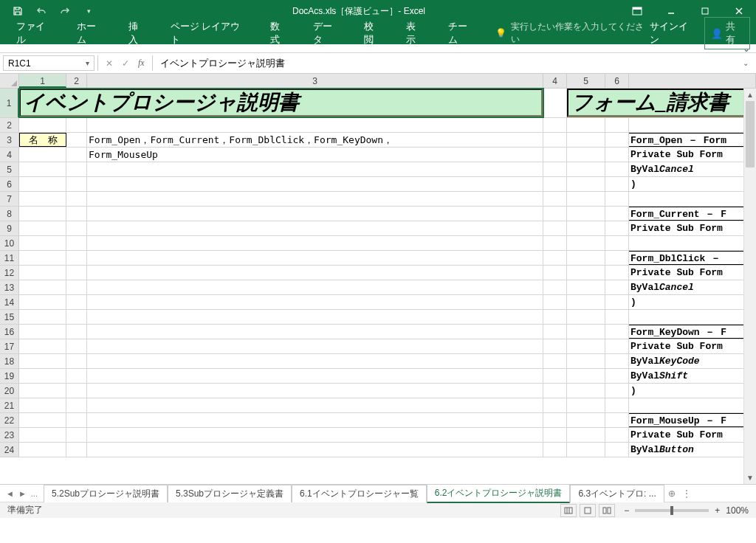 The width and height of the screenshot is (756, 543). What do you see at coordinates (315, 140) in the screenshot?
I see `cell: Form_Open，Form_Current，Form_DblClick，For…` at bounding box center [315, 140].